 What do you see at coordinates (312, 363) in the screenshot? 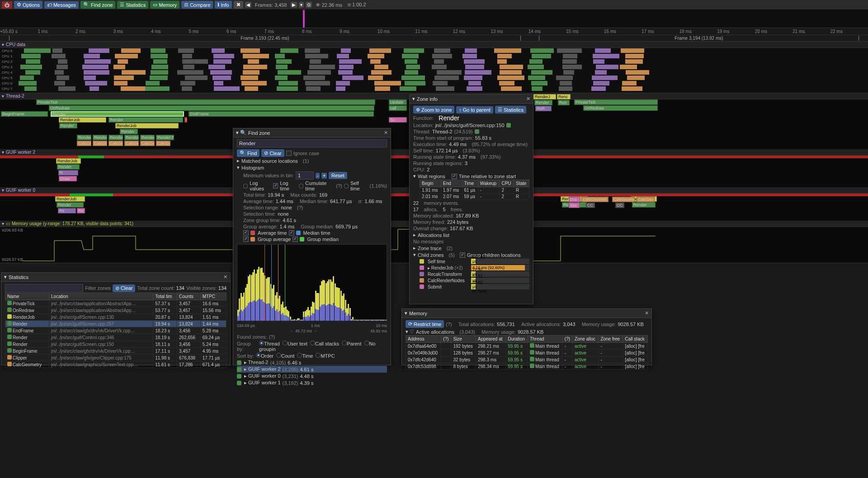
I see `thread-row: ▸ Thread-2 (4,105) 6.46 s` at bounding box center [312, 363].